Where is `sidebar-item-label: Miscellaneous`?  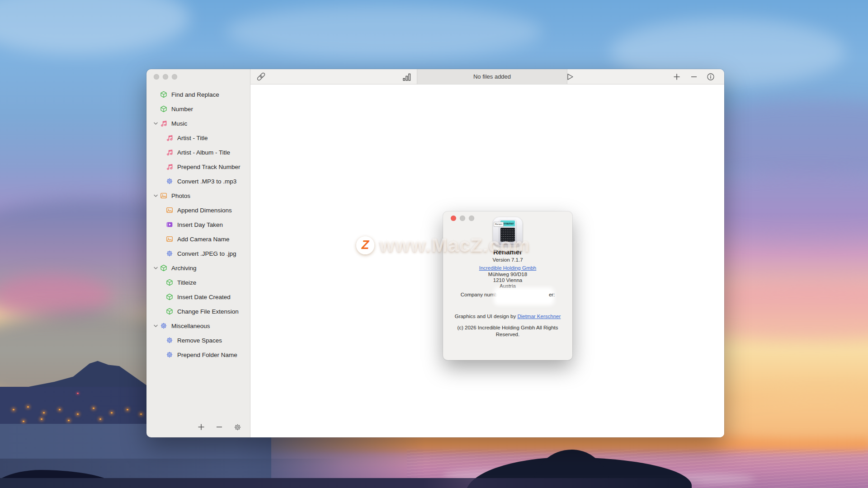
sidebar-item-label: Miscellaneous is located at coordinates (191, 326).